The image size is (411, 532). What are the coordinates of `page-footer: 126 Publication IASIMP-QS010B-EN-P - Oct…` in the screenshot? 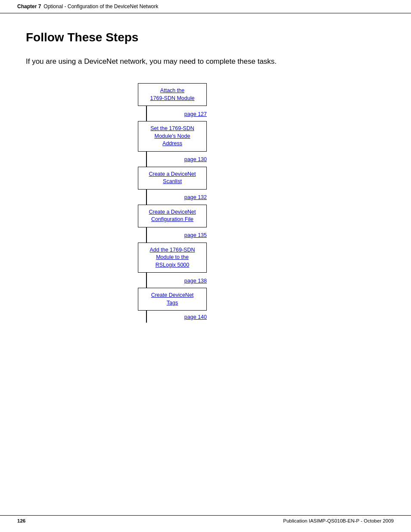 It's located at (206, 520).